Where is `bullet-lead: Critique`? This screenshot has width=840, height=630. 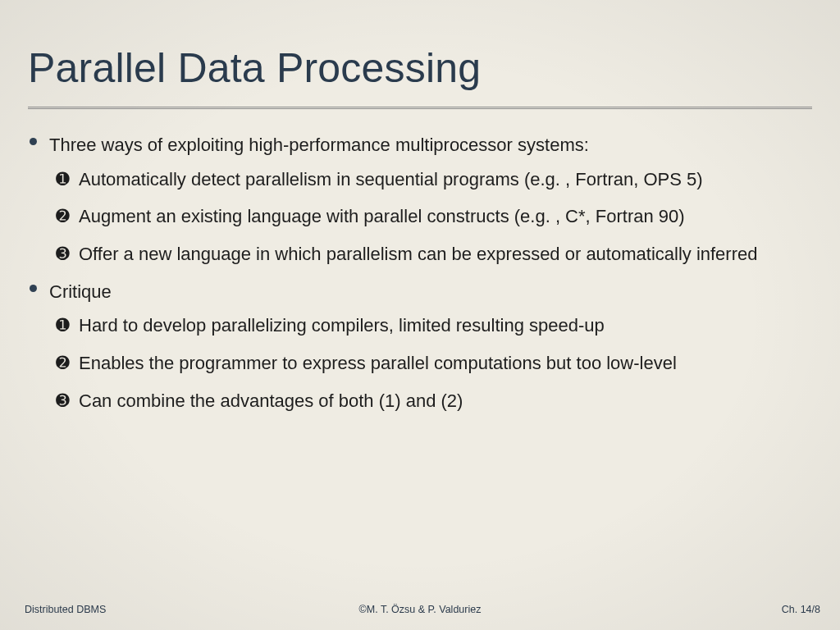
bullet-lead: Critique is located at coordinates (427, 292).